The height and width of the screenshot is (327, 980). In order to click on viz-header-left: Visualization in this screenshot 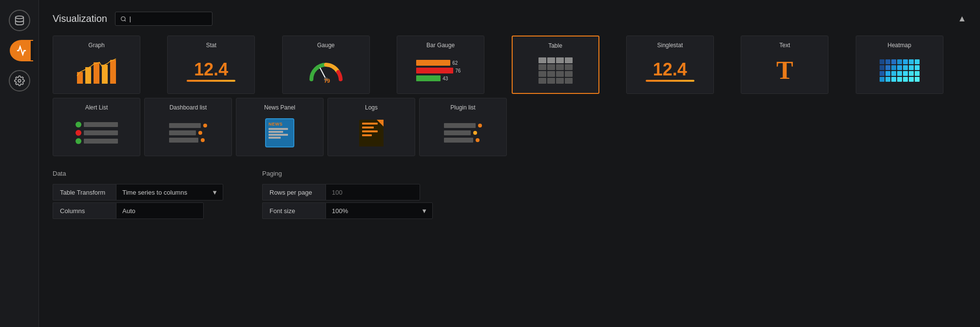, I will do `click(133, 18)`.